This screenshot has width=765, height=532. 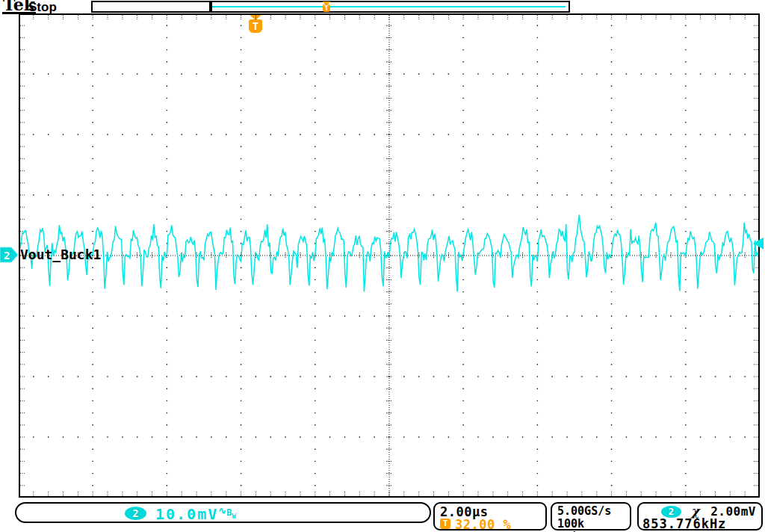 I want to click on record-view-bar: T, so click(x=390, y=7).